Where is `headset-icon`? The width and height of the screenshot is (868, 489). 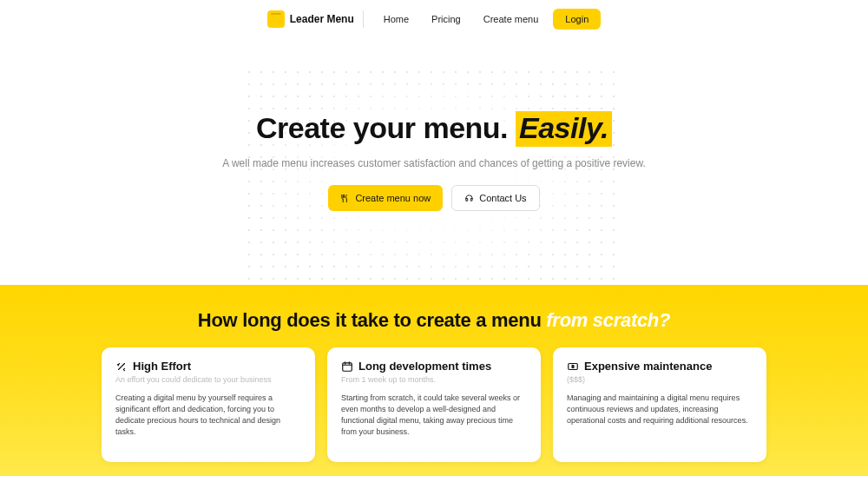
headset-icon is located at coordinates (469, 198).